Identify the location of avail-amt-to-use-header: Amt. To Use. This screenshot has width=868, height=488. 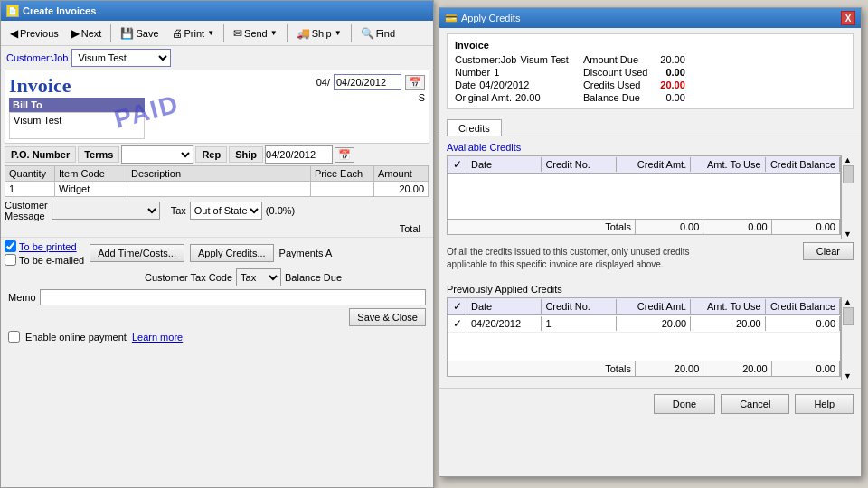
(728, 164).